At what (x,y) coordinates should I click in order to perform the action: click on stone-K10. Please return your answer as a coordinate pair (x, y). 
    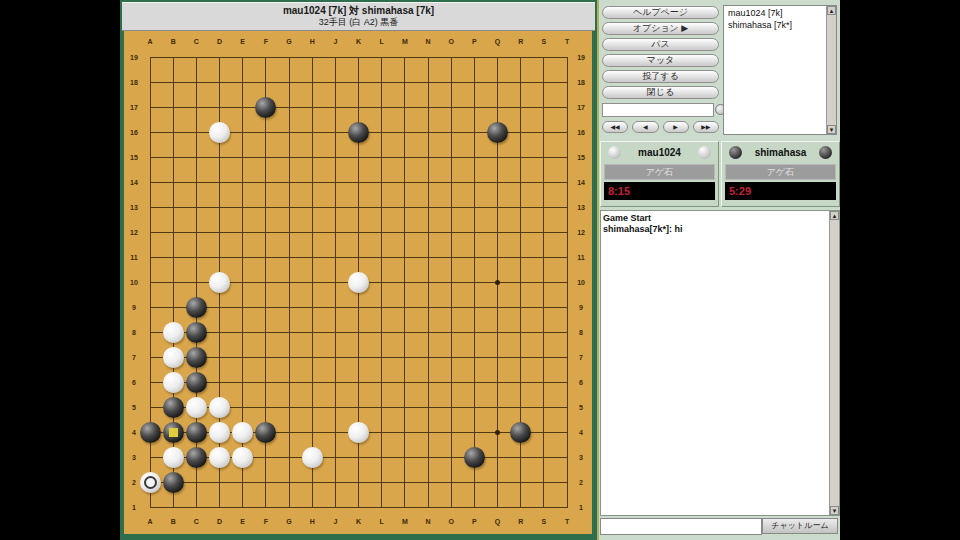
    Looking at the image, I should click on (358, 282).